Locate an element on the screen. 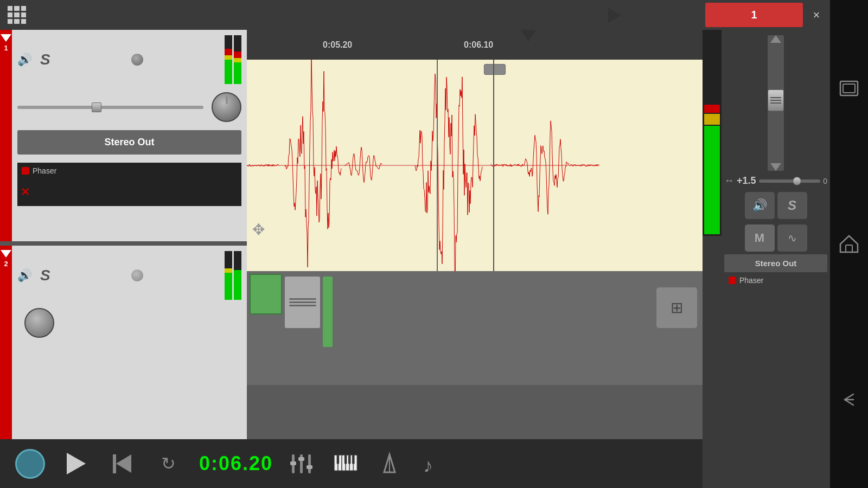  mixer-icon: ⊞ is located at coordinates (677, 308).